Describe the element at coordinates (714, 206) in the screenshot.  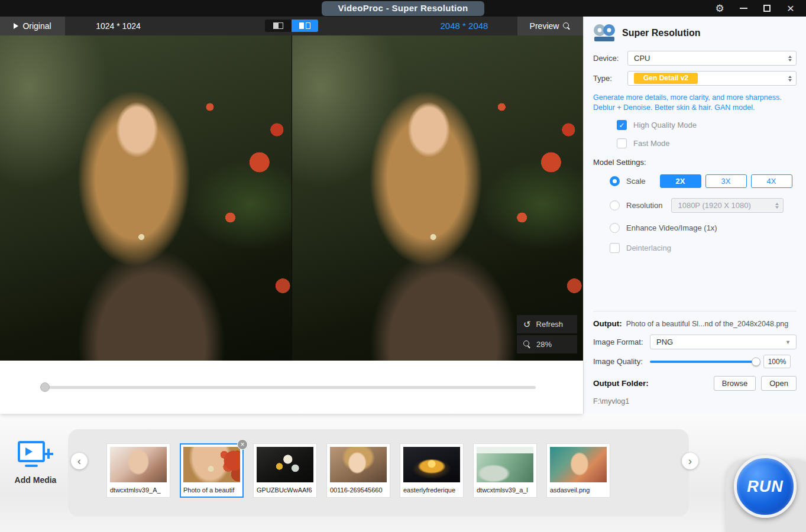
I see `resolution-value: 1080P (1920 X 1080)` at that location.